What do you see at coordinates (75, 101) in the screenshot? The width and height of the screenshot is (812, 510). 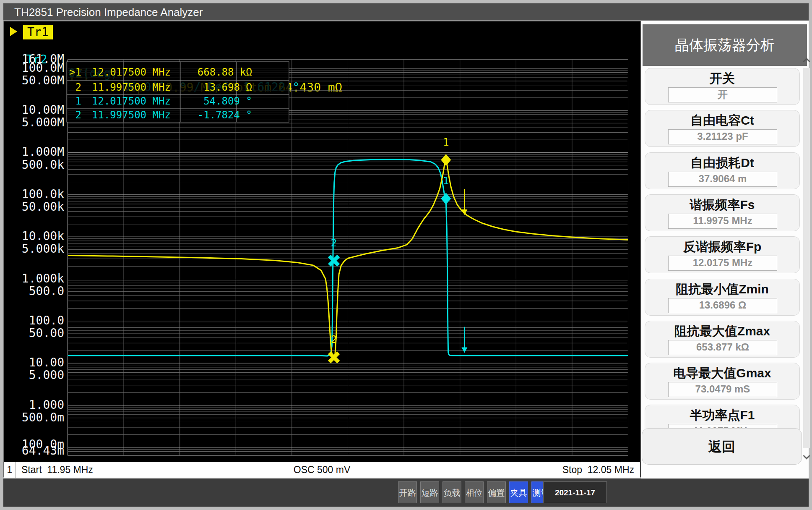 I see `marker-idx: 1` at bounding box center [75, 101].